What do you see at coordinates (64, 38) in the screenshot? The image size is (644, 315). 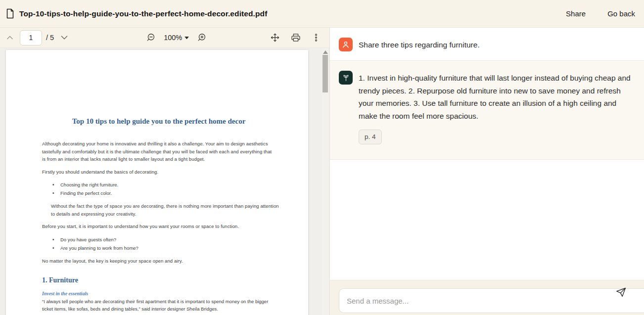 I see `page-dropdown-button` at bounding box center [64, 38].